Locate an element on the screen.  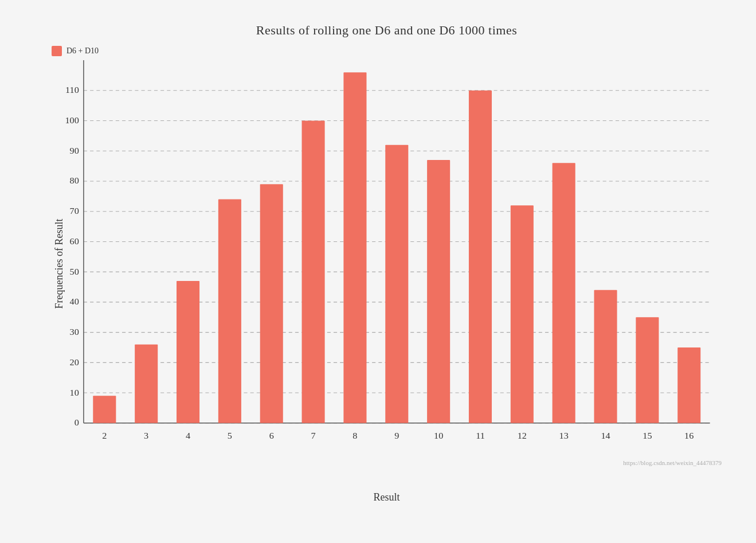
svg-text: 90 is located at coordinates (75, 151).